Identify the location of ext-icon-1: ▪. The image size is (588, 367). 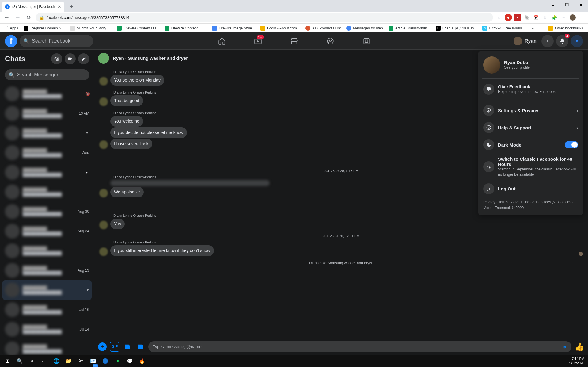
(518, 17).